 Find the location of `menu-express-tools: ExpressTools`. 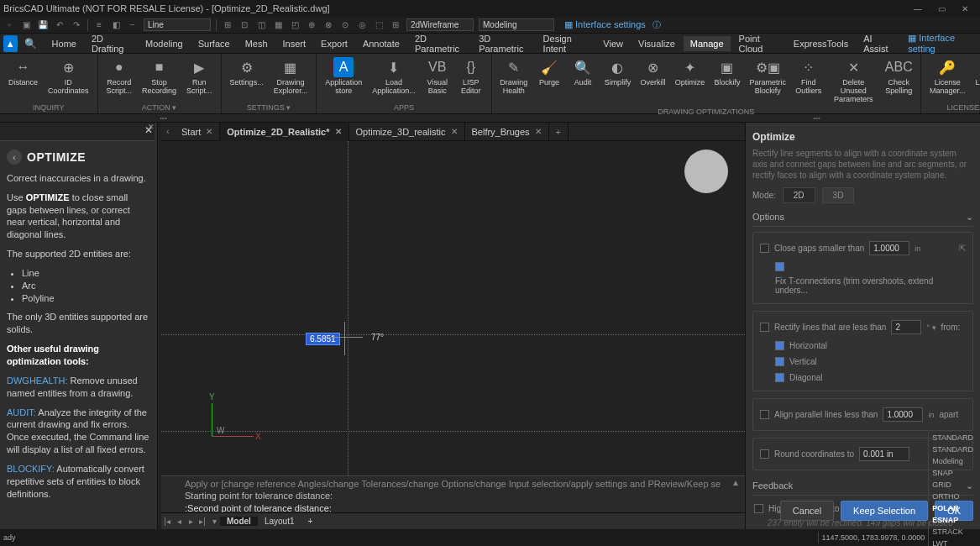

menu-express-tools: ExpressTools is located at coordinates (821, 44).